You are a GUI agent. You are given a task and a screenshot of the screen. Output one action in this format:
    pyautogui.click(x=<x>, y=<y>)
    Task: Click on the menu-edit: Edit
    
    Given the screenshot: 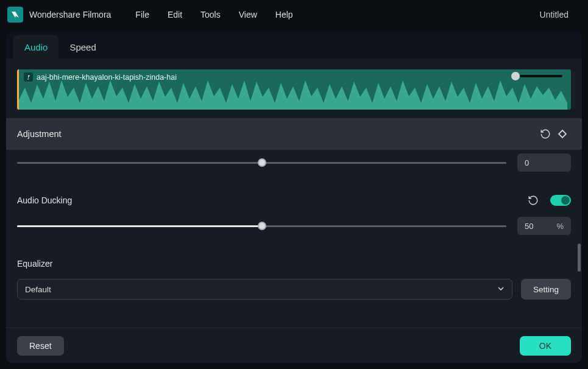 What is the action you would take?
    pyautogui.click(x=175, y=15)
    